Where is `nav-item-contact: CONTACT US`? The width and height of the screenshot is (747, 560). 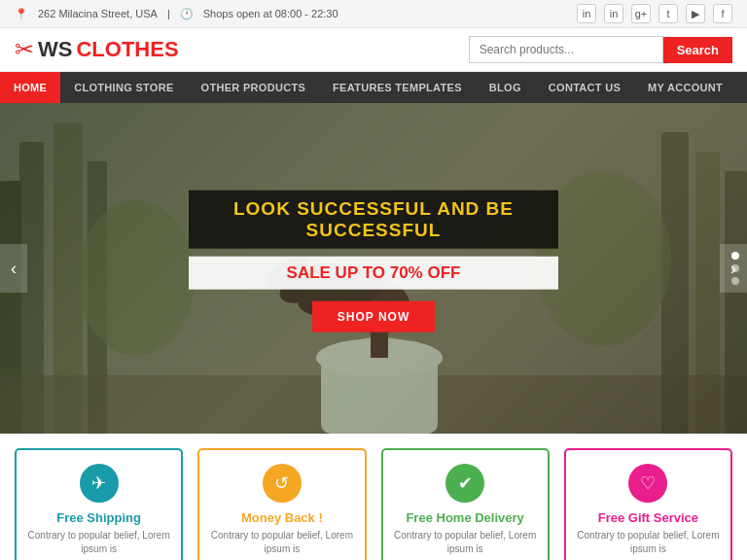 nav-item-contact: CONTACT US is located at coordinates (585, 88).